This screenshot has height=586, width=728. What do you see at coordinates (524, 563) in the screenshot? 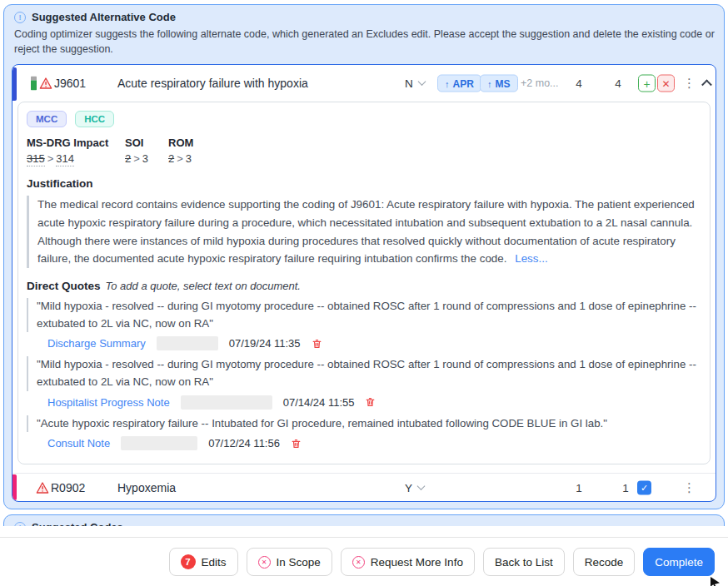
I see `back-to-list-label: Back to List` at bounding box center [524, 563].